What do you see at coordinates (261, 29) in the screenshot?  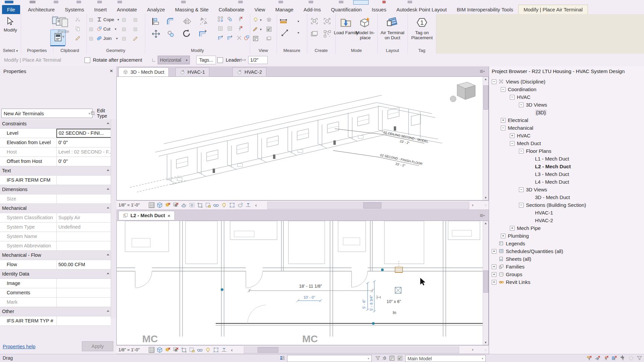 I see `view-dropdown-2: ▾` at bounding box center [261, 29].